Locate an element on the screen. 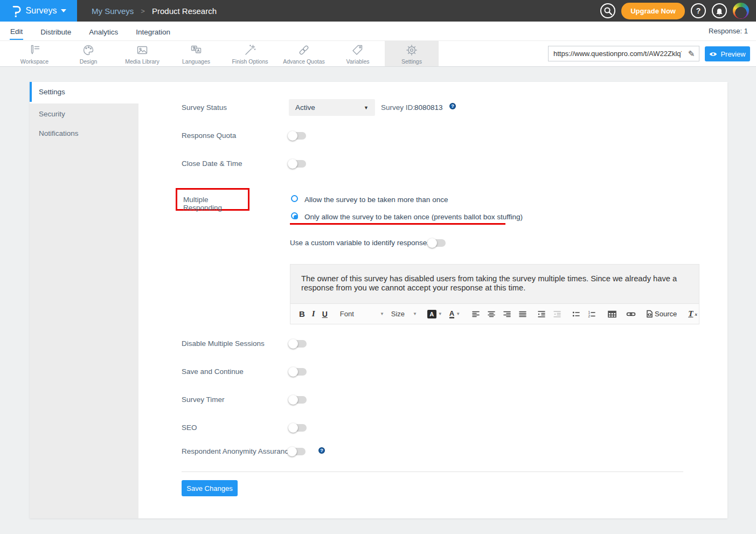 This screenshot has height=534, width=756. respondent-anonymity-label: Respondent Anonymity Assurance is located at coordinates (237, 452).